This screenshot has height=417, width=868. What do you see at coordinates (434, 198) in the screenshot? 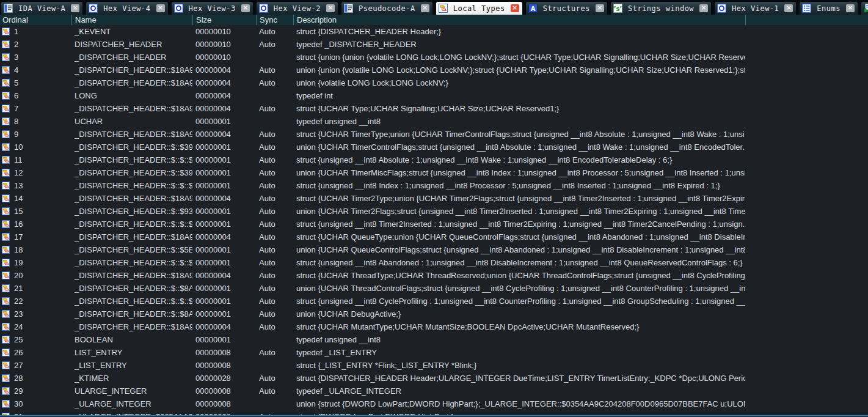
I see `table-row: 14_DISPATCHER_HEADER::$18A9...00000004Au…` at bounding box center [434, 198].